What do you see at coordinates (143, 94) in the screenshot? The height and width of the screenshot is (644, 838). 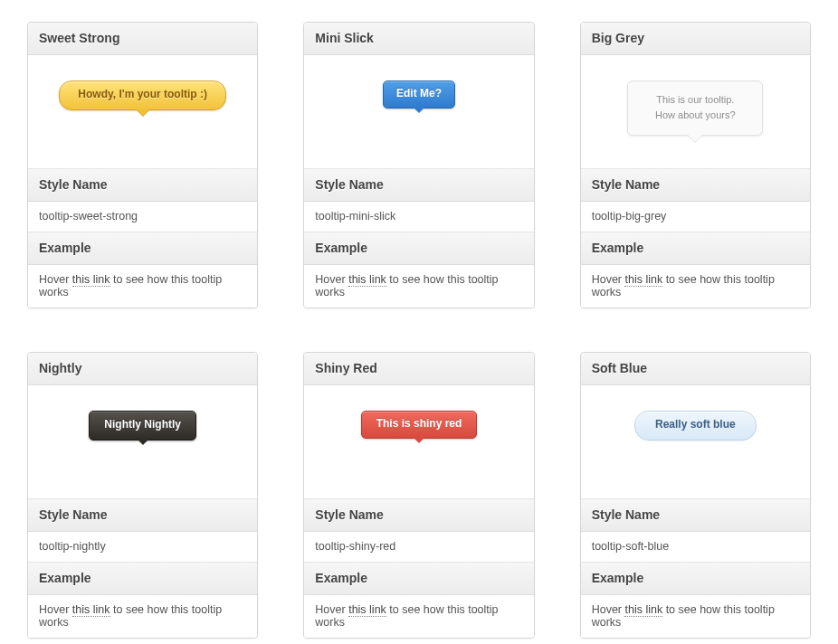 I see `tooltip-text: Howdy, I'm your tooltip :)` at bounding box center [143, 94].